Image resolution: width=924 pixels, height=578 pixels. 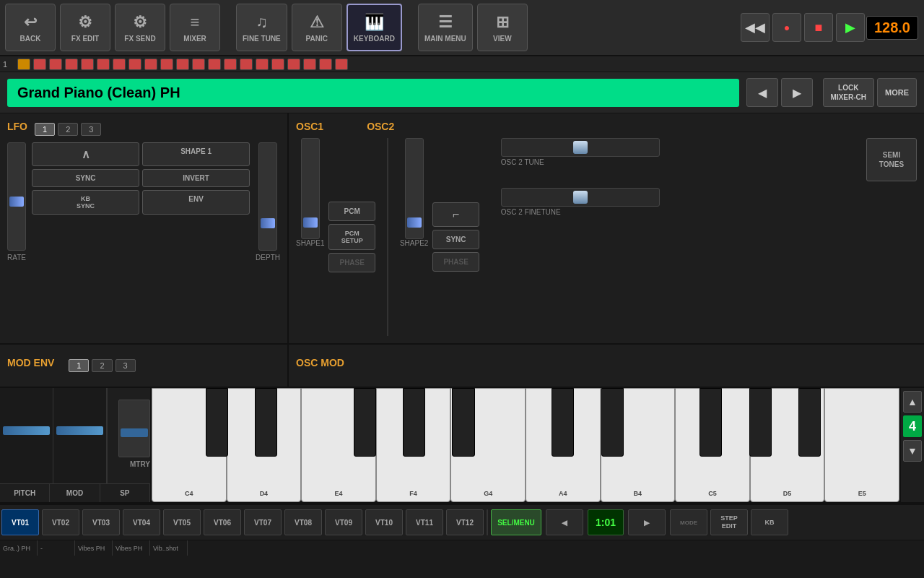 I want to click on mod-env-panel: MOD ENV 1 2 3, so click(x=144, y=366).